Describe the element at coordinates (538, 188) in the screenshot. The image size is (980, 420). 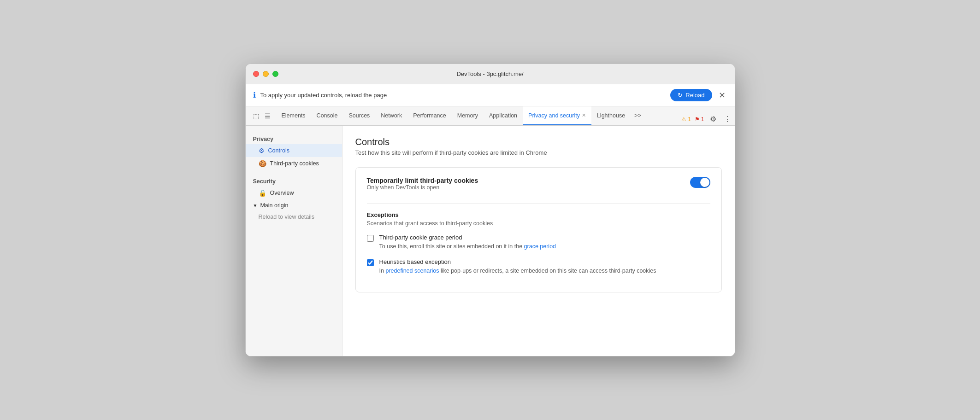
I see `card-header: Temporarily limit third-party cookies On…` at that location.